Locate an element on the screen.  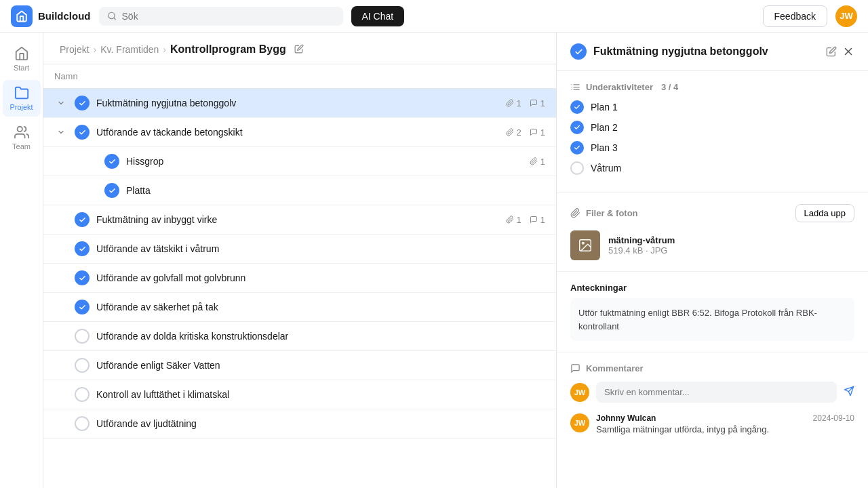
task-name: Utförande av säkerhet på tak is located at coordinates (157, 307).